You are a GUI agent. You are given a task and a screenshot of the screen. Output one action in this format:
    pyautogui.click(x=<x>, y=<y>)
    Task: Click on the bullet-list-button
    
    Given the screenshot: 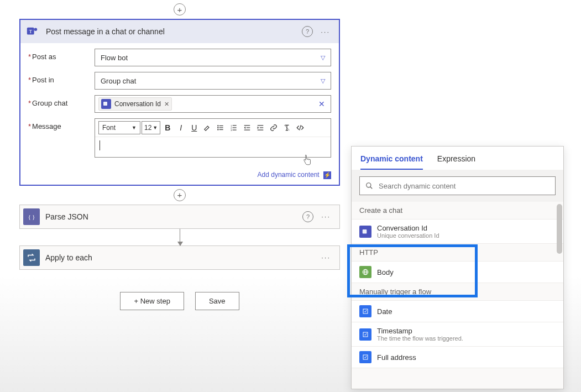 What is the action you would take?
    pyautogui.click(x=221, y=128)
    